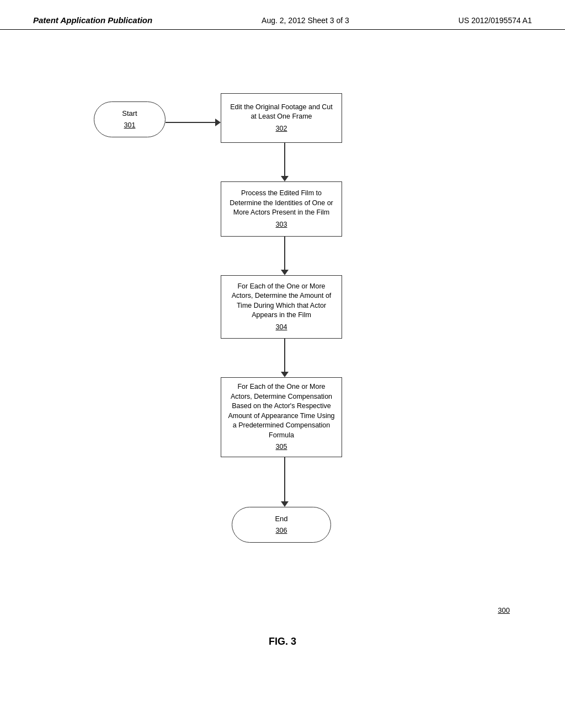 The height and width of the screenshot is (728, 565). Describe the element at coordinates (281, 417) in the screenshot. I see `box-305: For Each of the One or More Actors, Dete…` at that location.